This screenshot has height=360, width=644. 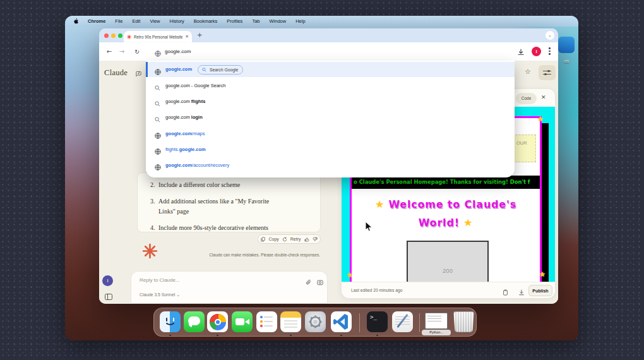 I want to click on suggestion-text: google.com, so click(x=179, y=69).